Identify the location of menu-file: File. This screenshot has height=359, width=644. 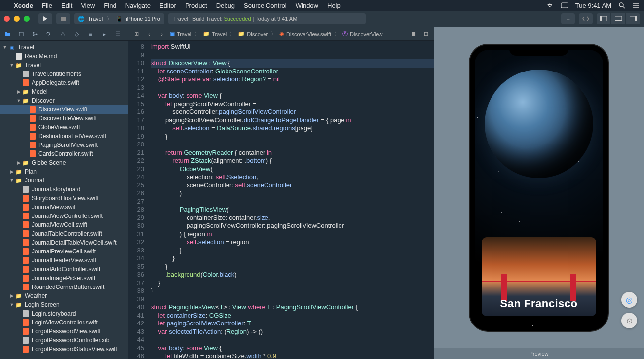
(47, 6).